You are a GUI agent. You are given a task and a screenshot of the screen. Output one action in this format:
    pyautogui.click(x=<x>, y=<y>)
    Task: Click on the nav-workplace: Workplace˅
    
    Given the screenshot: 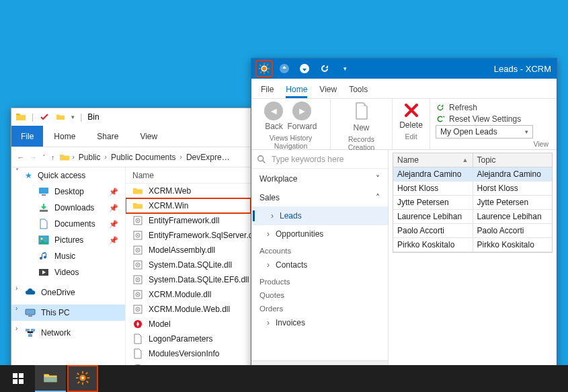 What is the action you would take?
    pyautogui.click(x=320, y=178)
    